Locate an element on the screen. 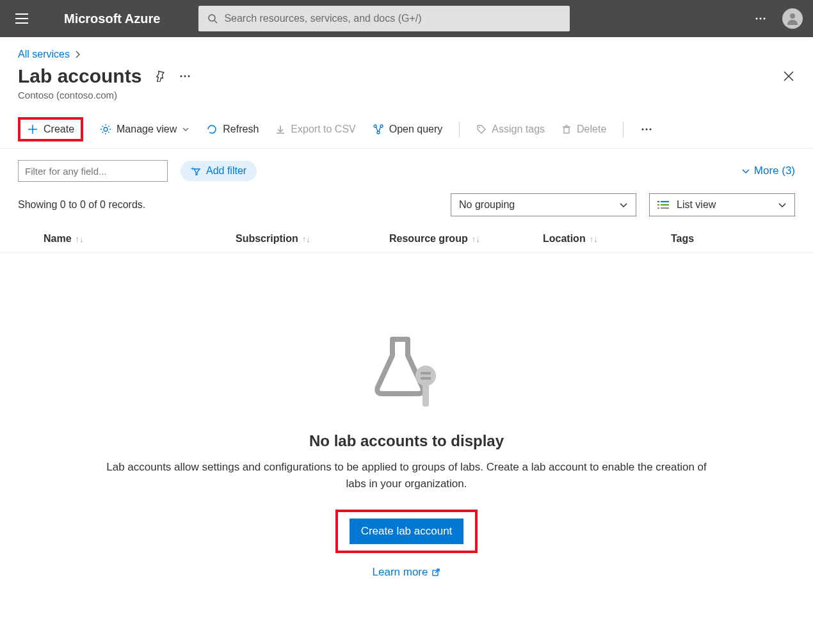  tag-icon is located at coordinates (481, 129).